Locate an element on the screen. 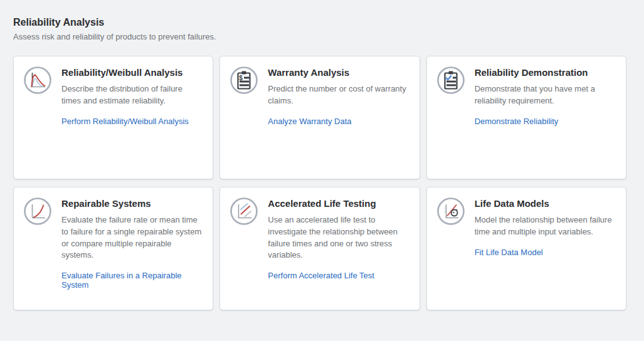  card-life-data-models: Life Data Models Model the relationship … is located at coordinates (527, 248).